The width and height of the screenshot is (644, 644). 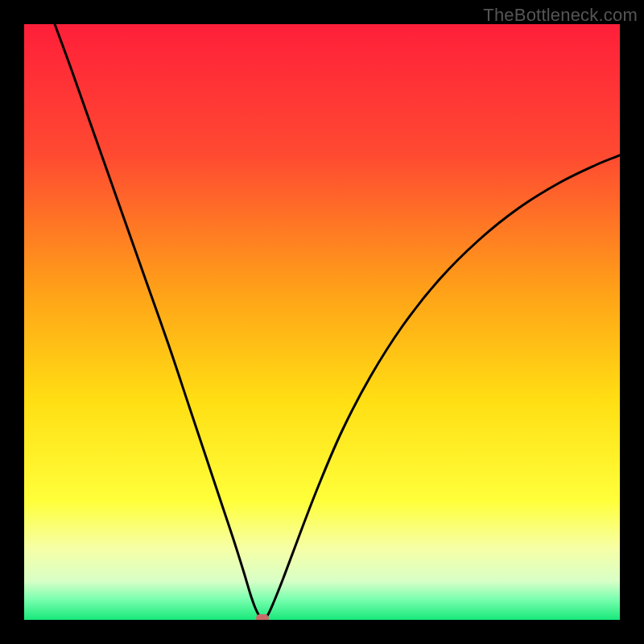 What do you see at coordinates (262, 617) in the screenshot?
I see `optimal-point-marker` at bounding box center [262, 617].